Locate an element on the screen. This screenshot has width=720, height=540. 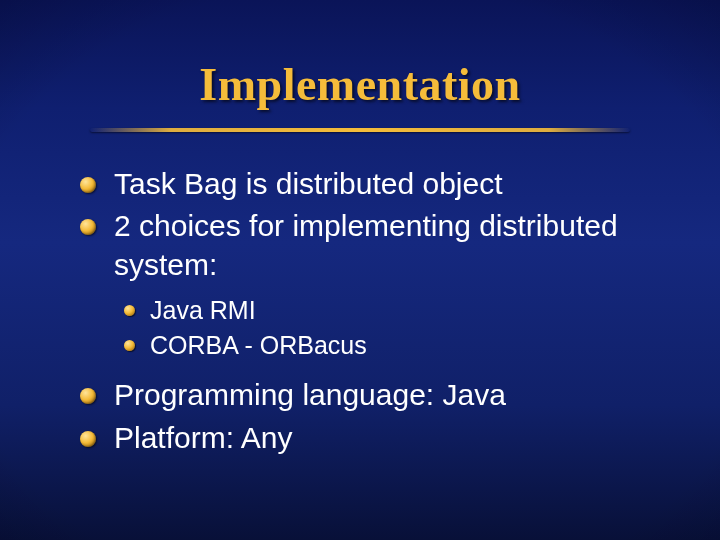
sub-bullet-item: Java RMI is located at coordinates (370, 310).